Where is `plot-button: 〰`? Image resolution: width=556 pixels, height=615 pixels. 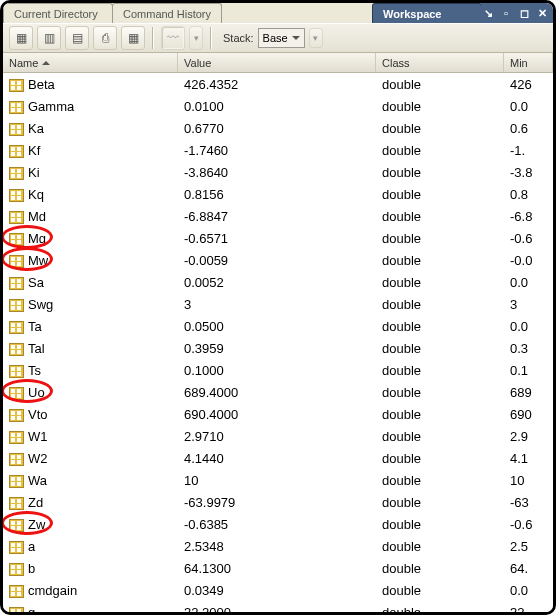
plot-button: 〰 is located at coordinates (173, 38).